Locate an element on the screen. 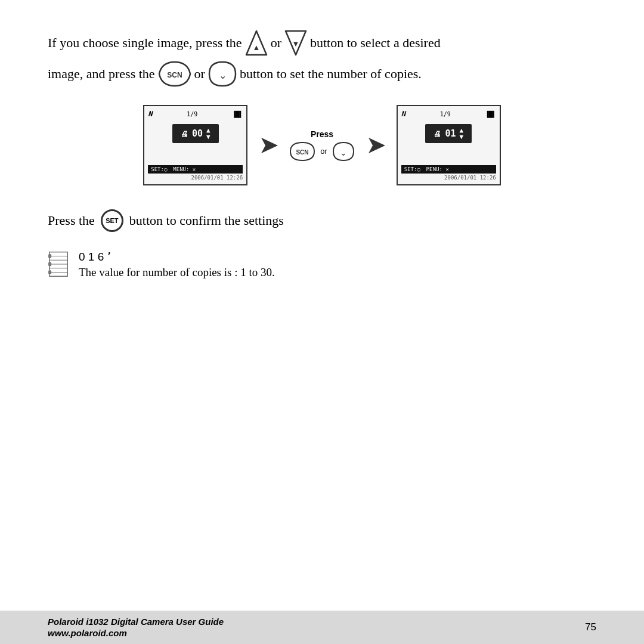 The height and width of the screenshot is (644, 644). diag-nav-icon: ⌄ is located at coordinates (343, 151).